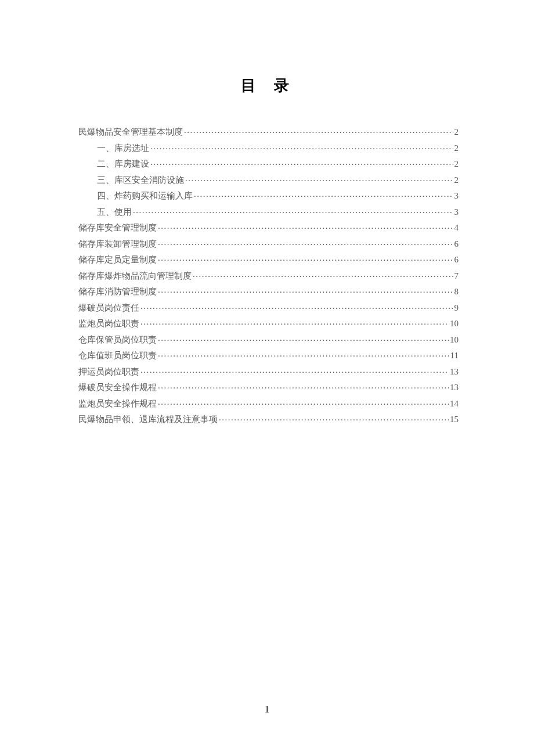  What do you see at coordinates (148, 419) in the screenshot?
I see `toc-entry-label: 民爆物品申领、退库流程及注意事项` at bounding box center [148, 419].